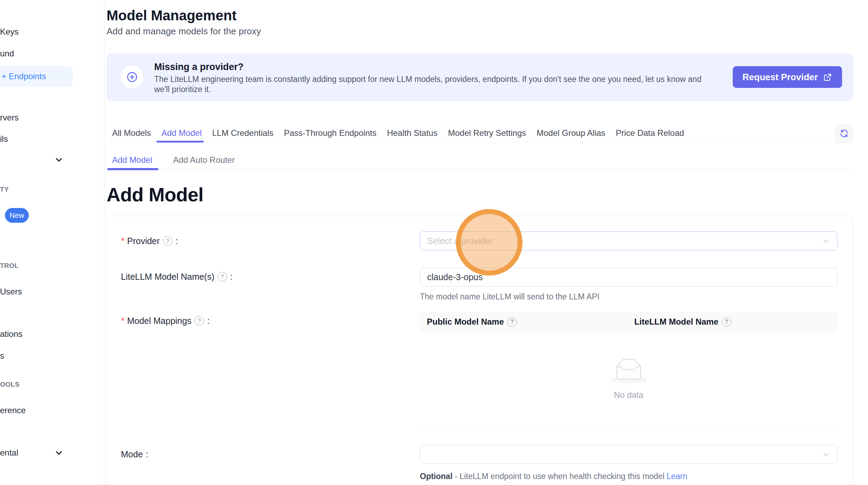 This screenshot has height=485, width=868. I want to click on refresh-icon, so click(844, 133).